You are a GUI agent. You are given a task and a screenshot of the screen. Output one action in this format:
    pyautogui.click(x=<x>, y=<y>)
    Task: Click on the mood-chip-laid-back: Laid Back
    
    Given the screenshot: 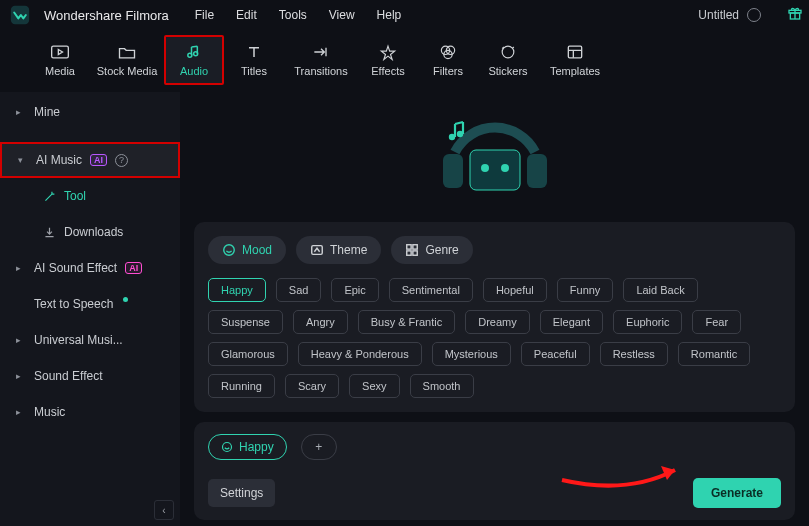 What is the action you would take?
    pyautogui.click(x=660, y=290)
    